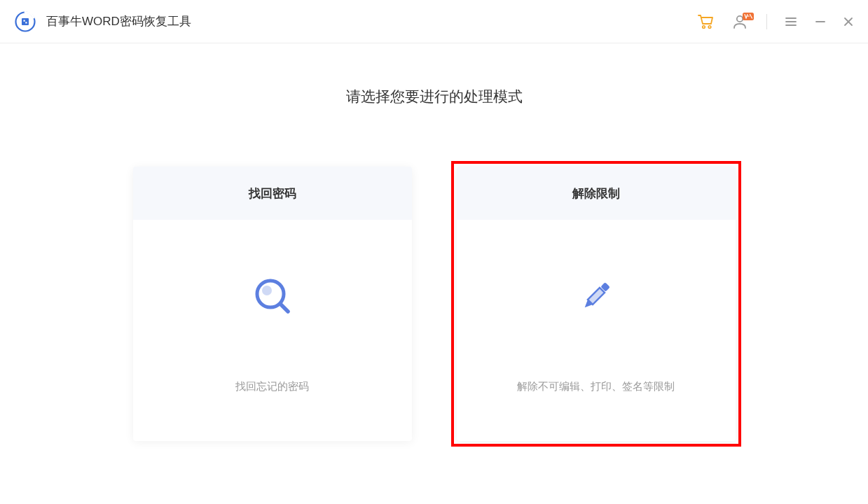  Describe the element at coordinates (596, 193) in the screenshot. I see `card-title: 解除限制` at that location.